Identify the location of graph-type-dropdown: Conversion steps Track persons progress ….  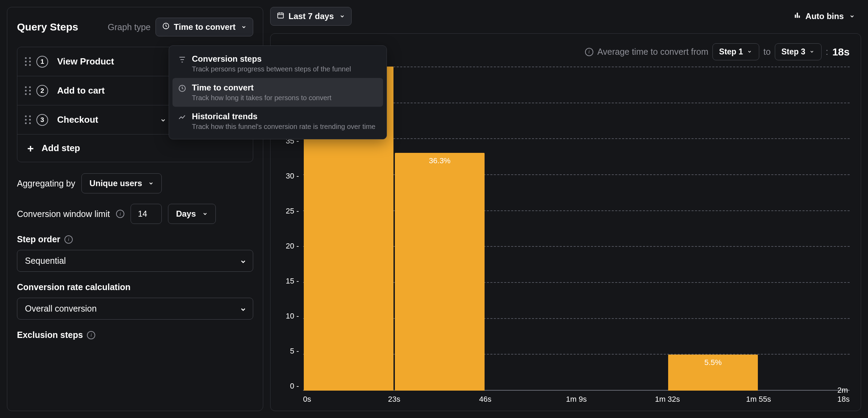
(278, 92).